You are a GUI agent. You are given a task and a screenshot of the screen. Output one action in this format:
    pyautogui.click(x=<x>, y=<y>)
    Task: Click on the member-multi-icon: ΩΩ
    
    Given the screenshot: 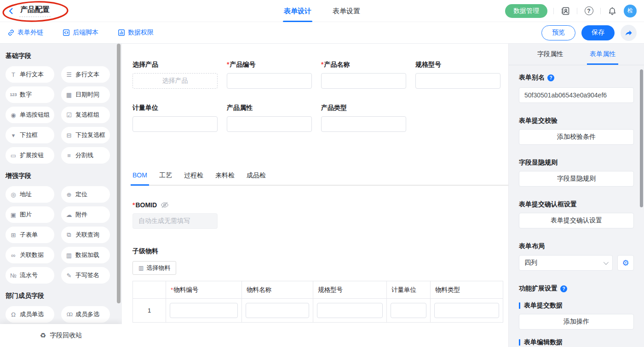 What is the action you would take?
    pyautogui.click(x=69, y=314)
    